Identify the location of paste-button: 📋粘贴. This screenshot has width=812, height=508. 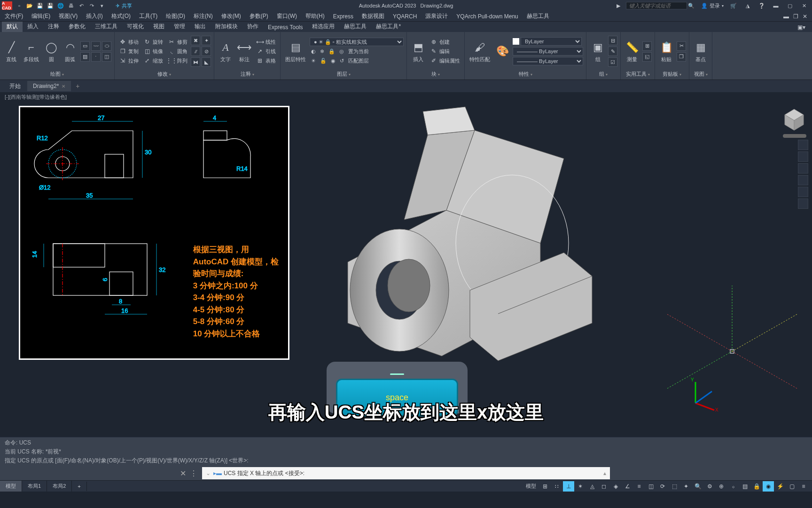
(666, 52).